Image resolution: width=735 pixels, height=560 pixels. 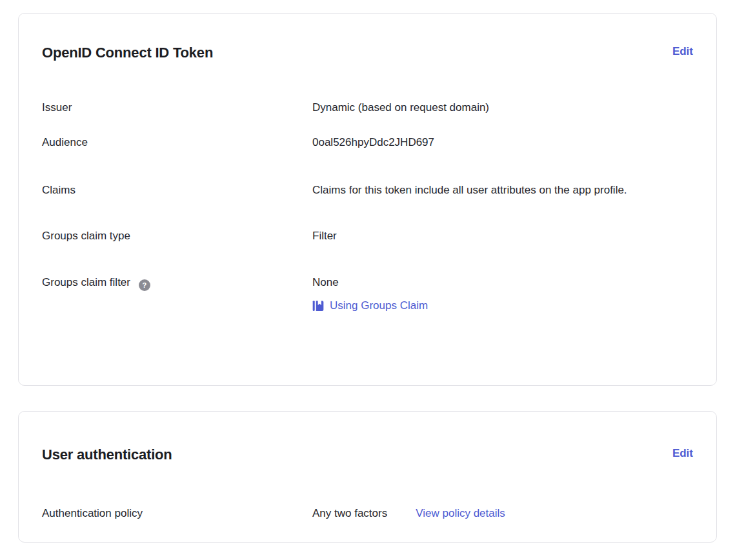 What do you see at coordinates (368, 53) in the screenshot?
I see `card-header: OpenID Connect ID Token Edit` at bounding box center [368, 53].